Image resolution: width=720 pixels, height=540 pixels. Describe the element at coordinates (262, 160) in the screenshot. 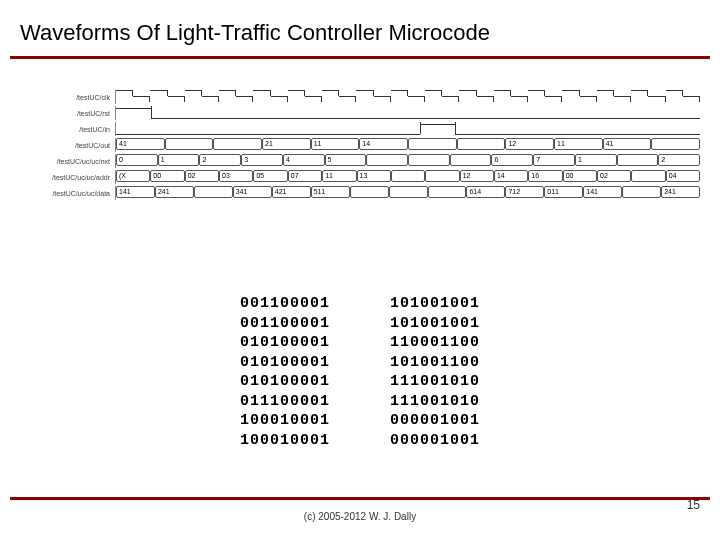

I see `bus-value: 3` at that location.